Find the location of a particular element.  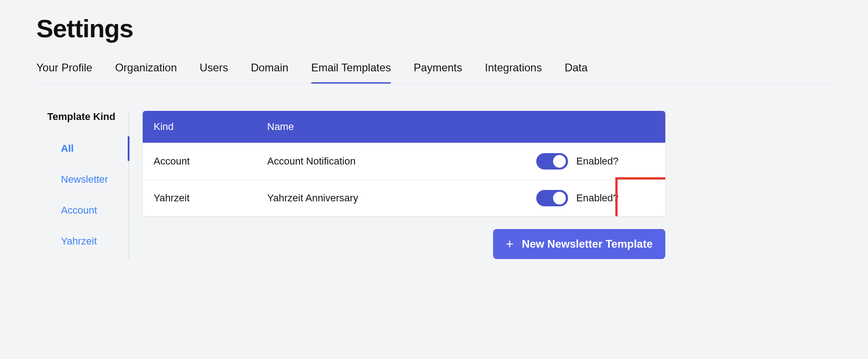

sidebar-item-newsletter: Newsletter is located at coordinates (88, 180).